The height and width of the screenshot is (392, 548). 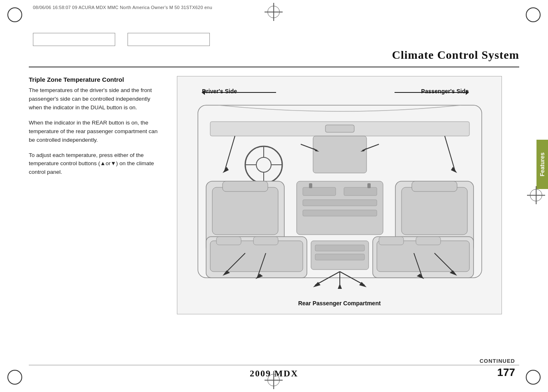 What do you see at coordinates (97, 164) in the screenshot?
I see `paragraph-3: To adjust each temperature, press either…` at bounding box center [97, 164].